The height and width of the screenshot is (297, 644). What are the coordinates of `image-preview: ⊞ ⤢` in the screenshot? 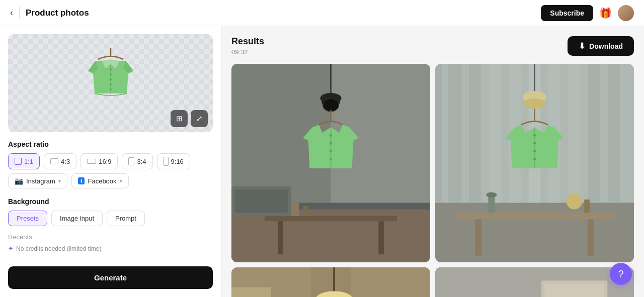 It's located at (111, 83).